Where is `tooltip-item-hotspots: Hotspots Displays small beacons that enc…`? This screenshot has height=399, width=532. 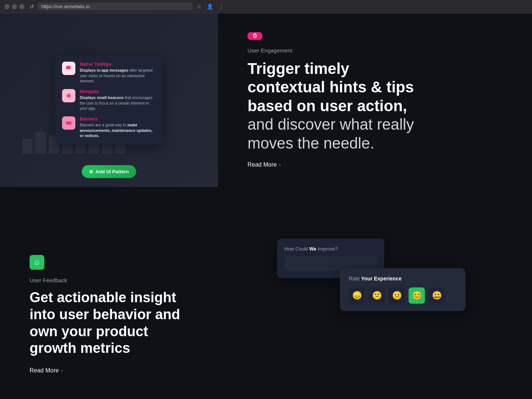 tooltip-item-hotspots: Hotspots Displays small beacons that enc… is located at coordinates (109, 100).